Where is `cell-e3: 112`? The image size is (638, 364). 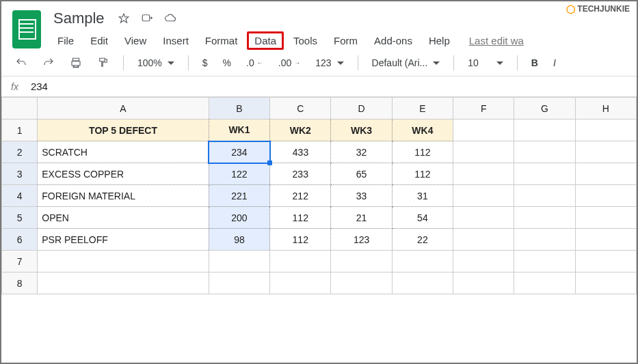 cell-e3: 112 is located at coordinates (423, 174).